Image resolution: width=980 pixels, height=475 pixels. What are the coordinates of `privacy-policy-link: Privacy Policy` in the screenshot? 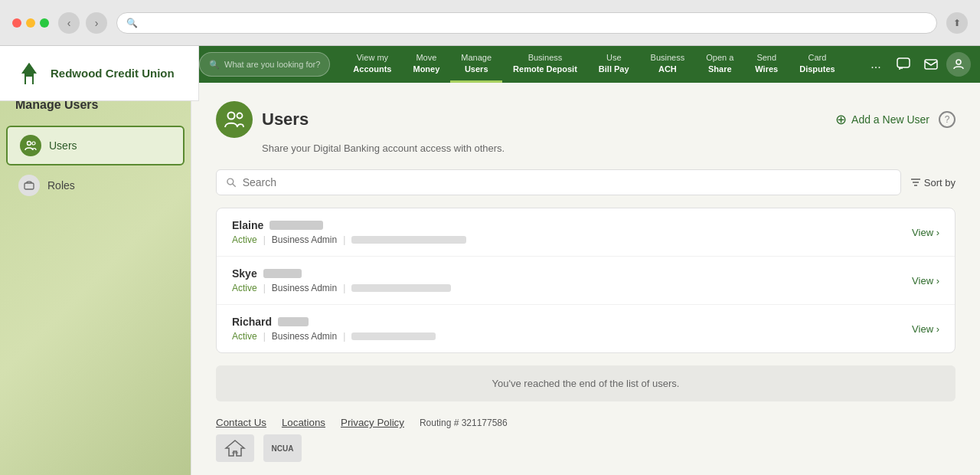 It's located at (372, 423).